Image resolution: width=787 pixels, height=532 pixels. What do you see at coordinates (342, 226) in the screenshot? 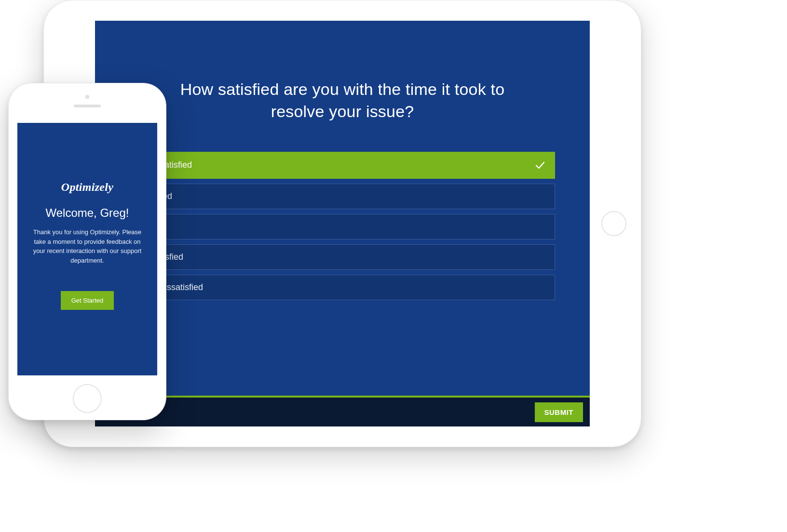
I see `option-neutral: Neutral` at bounding box center [342, 226].